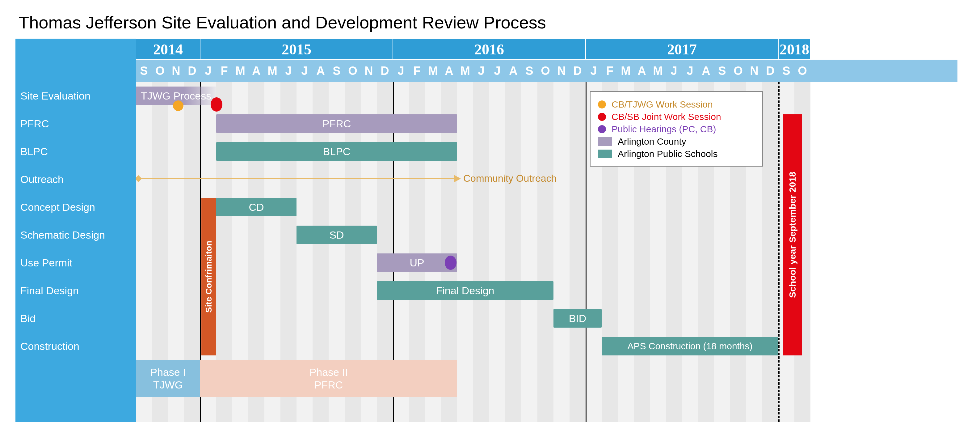 The width and height of the screenshot is (980, 433). What do you see at coordinates (510, 179) in the screenshot?
I see `outreach-label: Community Outreach` at bounding box center [510, 179].